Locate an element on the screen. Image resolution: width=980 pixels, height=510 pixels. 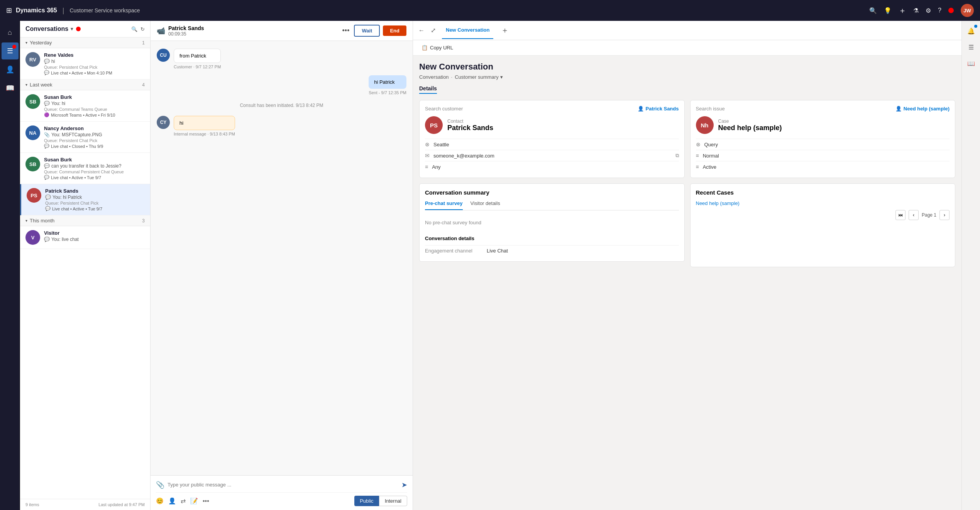
list-item: RV Rene Valdes 💬 hi Queue: Persistent Ch… is located at coordinates (85, 64).